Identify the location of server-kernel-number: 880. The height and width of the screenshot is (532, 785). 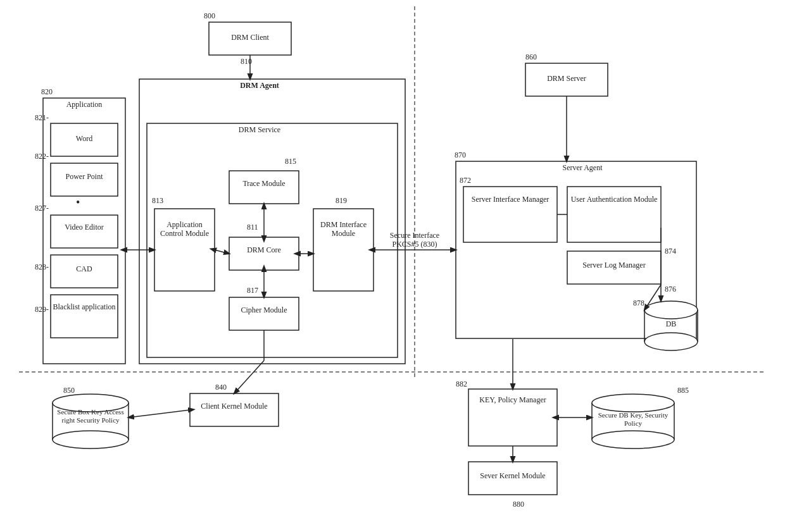
(518, 504).